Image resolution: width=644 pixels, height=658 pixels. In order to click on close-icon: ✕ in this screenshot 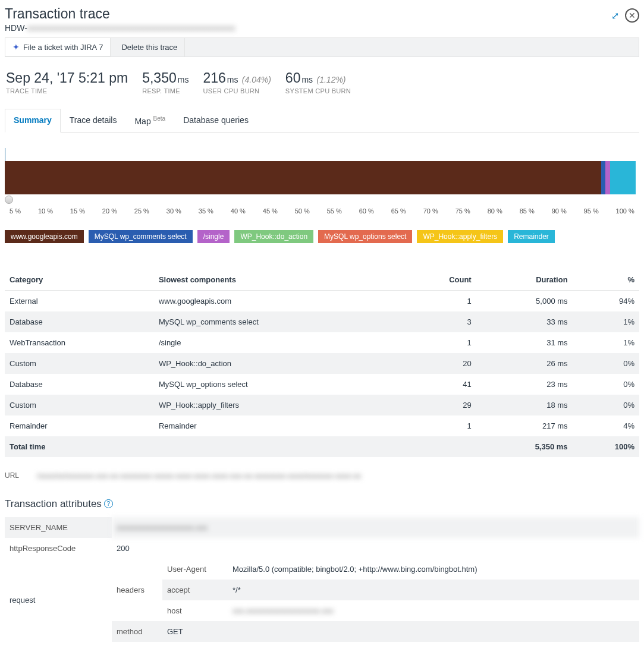, I will do `click(632, 15)`.